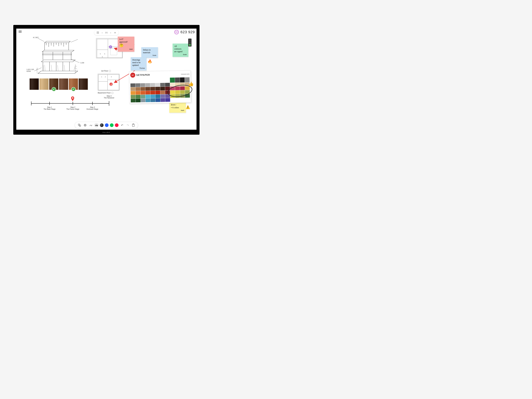 The image size is (532, 399). What do you see at coordinates (117, 125) in the screenshot?
I see `color-red` at bounding box center [117, 125].